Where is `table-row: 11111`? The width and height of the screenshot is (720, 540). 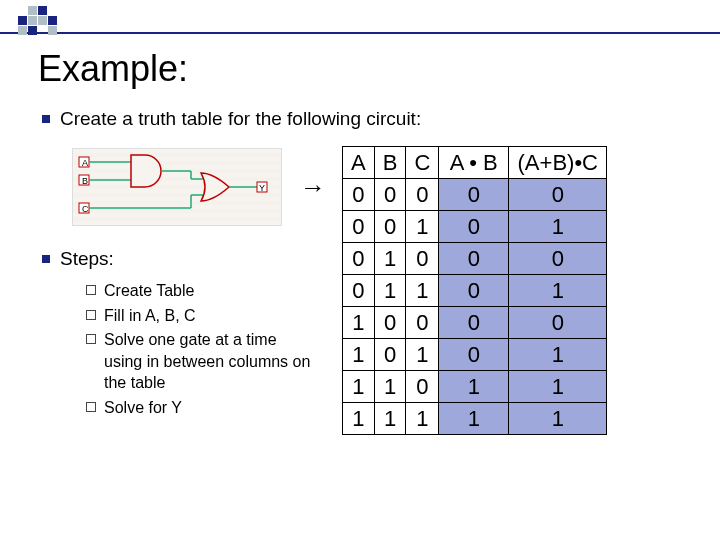 table-row: 11111 is located at coordinates (475, 419).